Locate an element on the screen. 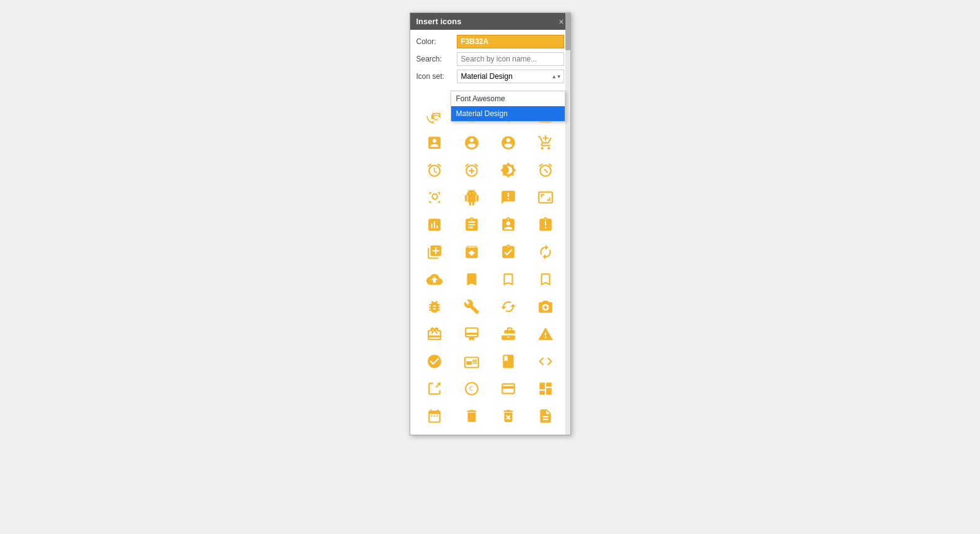 This screenshot has height=534, width=980. insert-icons-dialog: Insert icons × Color: Search: Icon set: … is located at coordinates (490, 224).